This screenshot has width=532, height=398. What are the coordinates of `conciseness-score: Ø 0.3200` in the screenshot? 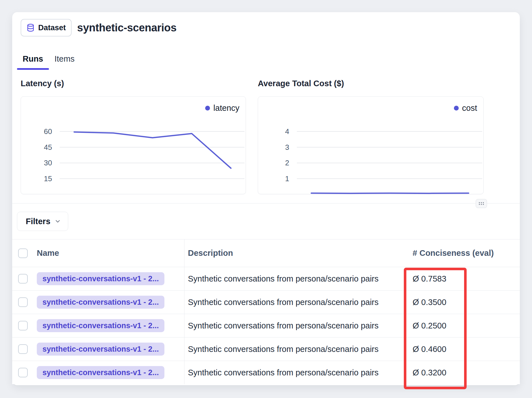 It's located at (430, 373).